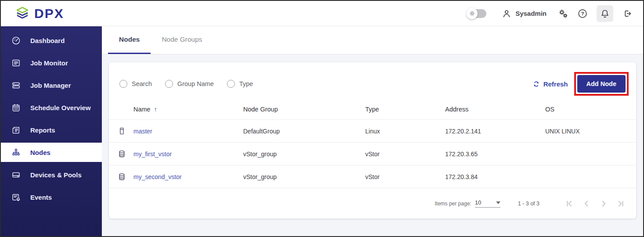 The image size is (644, 237). Describe the element at coordinates (478, 203) in the screenshot. I see `items-per-page-value: 10` at that location.